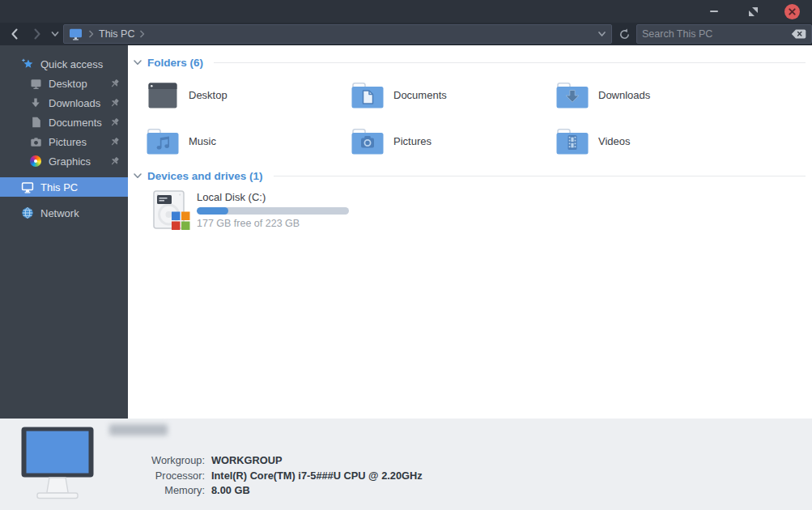 This screenshot has width=812, height=510. What do you see at coordinates (368, 96) in the screenshot?
I see `folder-documents-icon` at bounding box center [368, 96].